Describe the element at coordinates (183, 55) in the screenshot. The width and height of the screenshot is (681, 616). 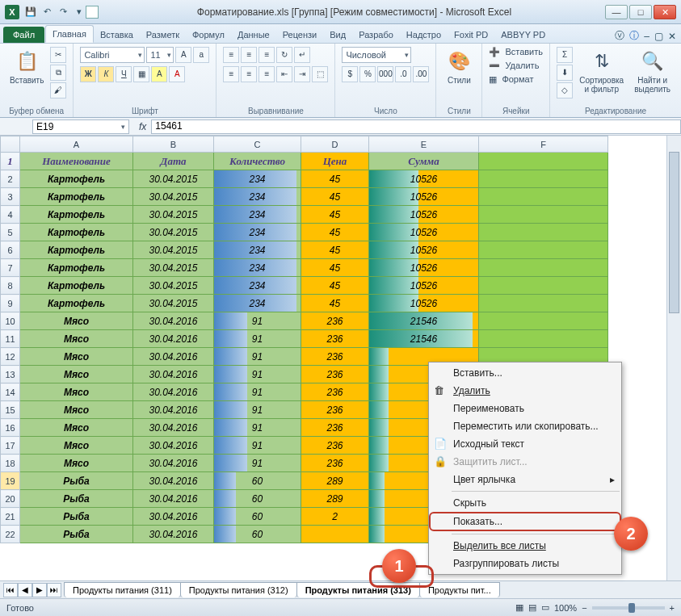
I see `grow-font-icon: A` at that location.